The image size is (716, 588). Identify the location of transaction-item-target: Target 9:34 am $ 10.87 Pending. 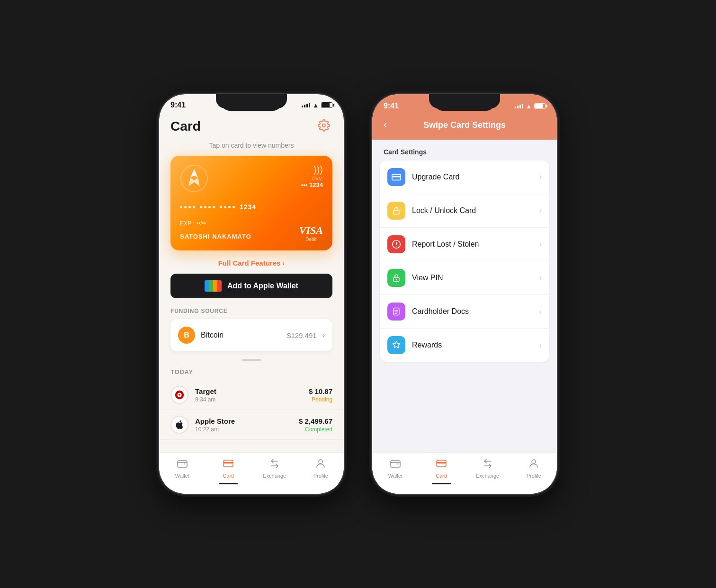
(251, 395).